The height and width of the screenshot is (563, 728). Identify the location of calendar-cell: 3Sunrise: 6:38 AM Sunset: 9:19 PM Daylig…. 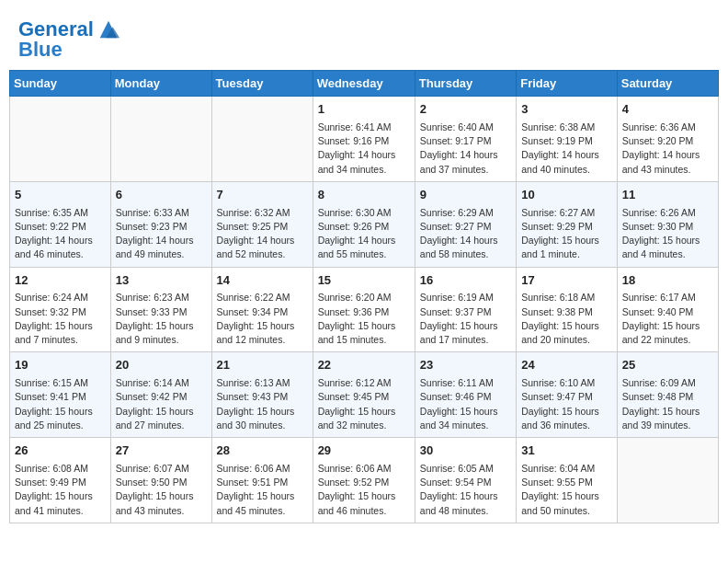
(567, 140).